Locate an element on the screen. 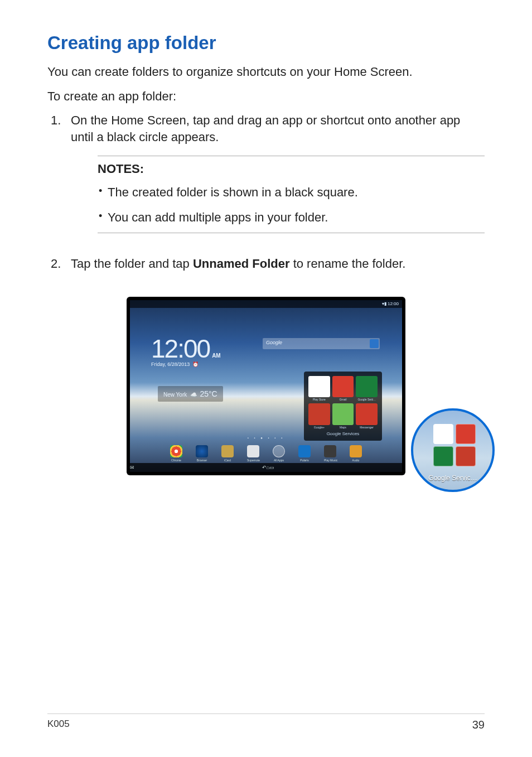  clock-time: 12:00 is located at coordinates (181, 349).